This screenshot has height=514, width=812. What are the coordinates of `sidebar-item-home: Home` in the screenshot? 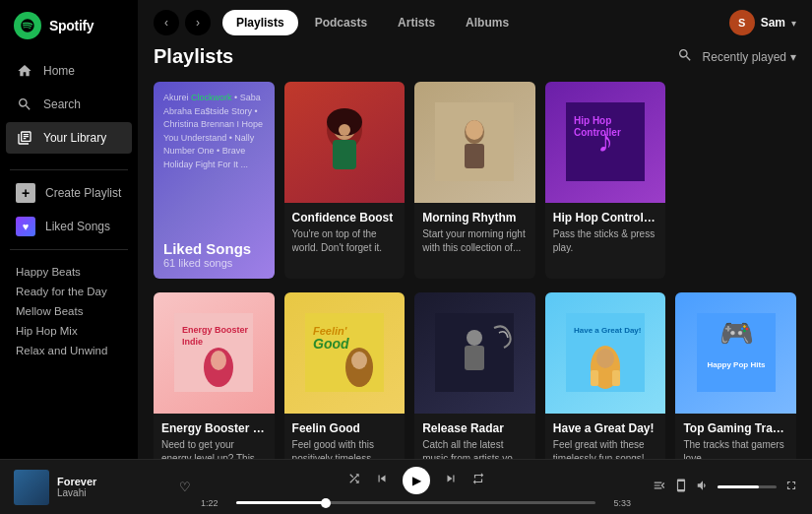 It's located at (69, 71).